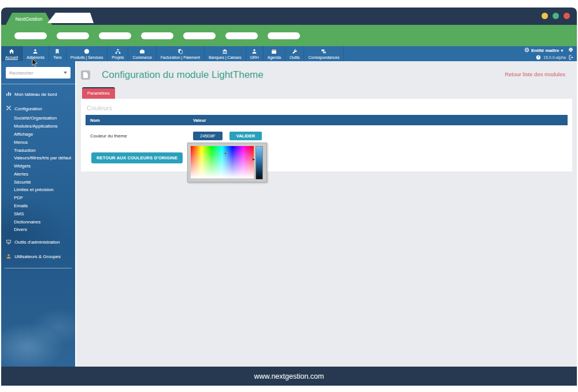  What do you see at coordinates (549, 51) in the screenshot?
I see `entity-selector: Entité maître ▾` at bounding box center [549, 51].